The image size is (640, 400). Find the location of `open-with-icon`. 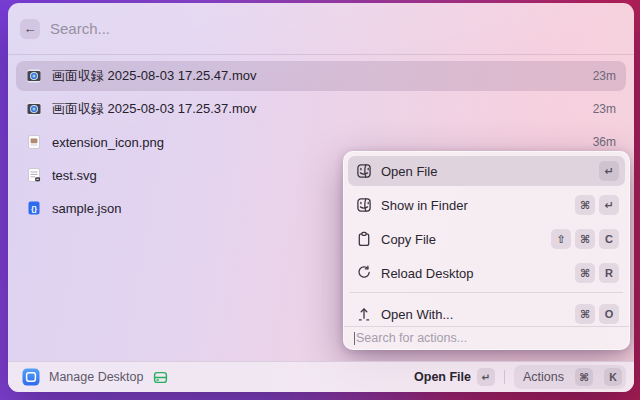

open-with-icon is located at coordinates (364, 314).